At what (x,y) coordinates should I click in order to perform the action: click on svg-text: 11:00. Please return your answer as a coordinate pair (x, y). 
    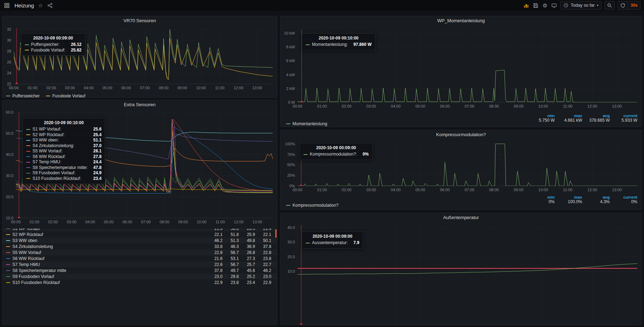
    Looking at the image, I should click on (568, 190).